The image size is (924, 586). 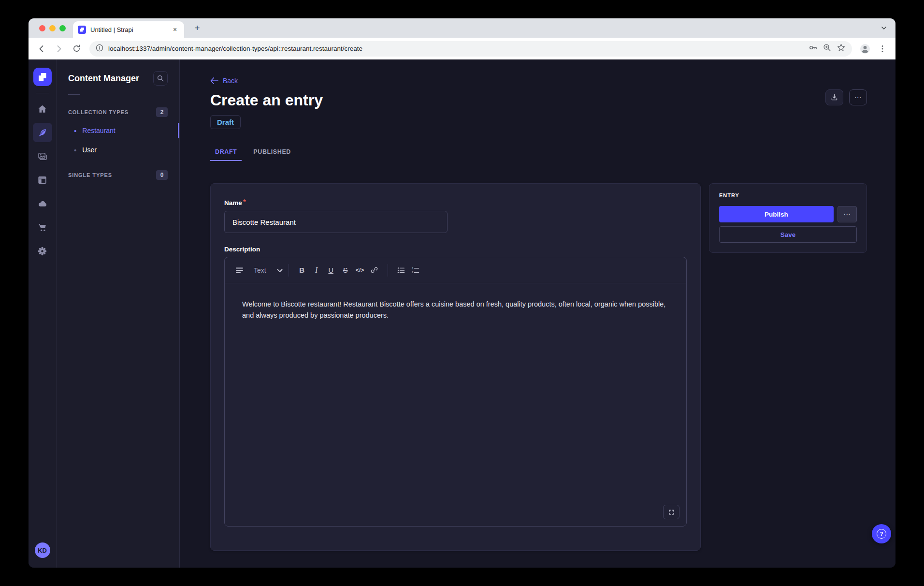 What do you see at coordinates (90, 175) in the screenshot?
I see `single-types-section-label: SINGLE TYPES` at bounding box center [90, 175].